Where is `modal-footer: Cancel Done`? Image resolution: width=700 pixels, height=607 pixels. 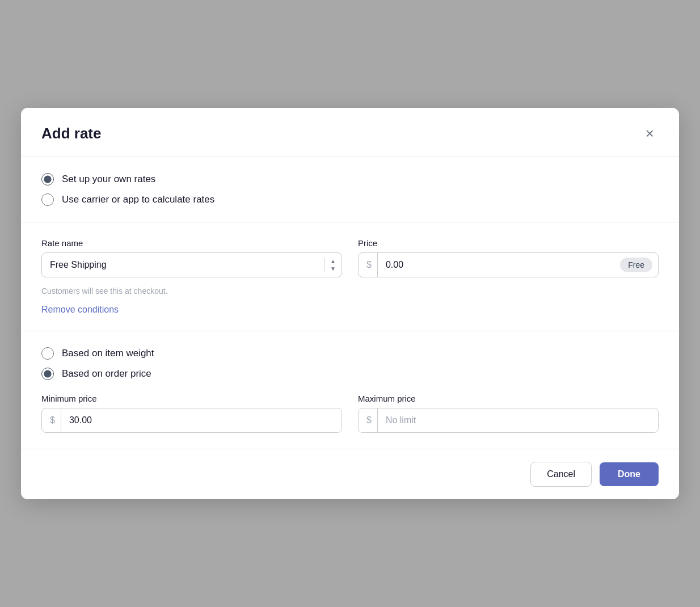
modal-footer: Cancel Done is located at coordinates (350, 474).